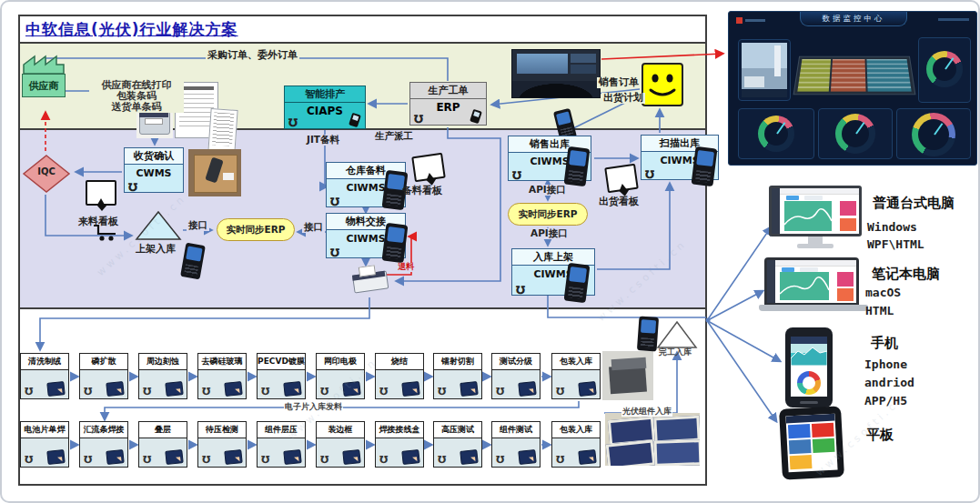 This screenshot has height=503, width=980. What do you see at coordinates (815, 217) in the screenshot?
I see `desktop-computer-image` at bounding box center [815, 217].